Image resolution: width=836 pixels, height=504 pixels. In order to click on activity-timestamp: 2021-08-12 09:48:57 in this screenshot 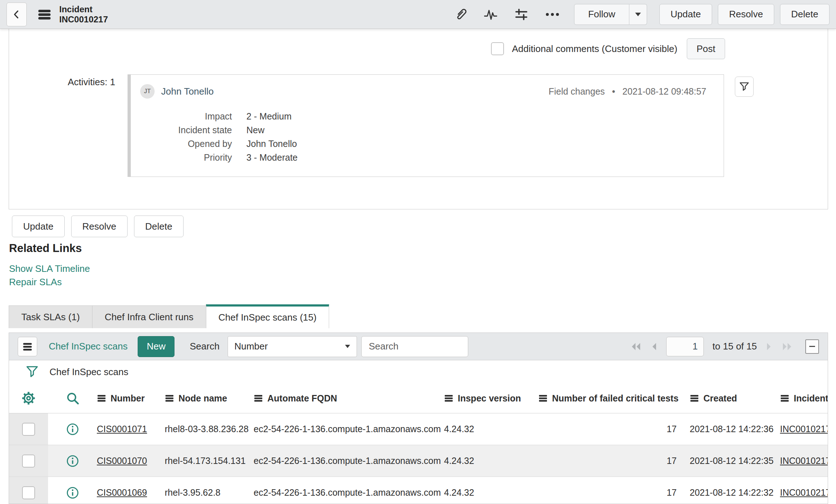, I will do `click(664, 92)`.